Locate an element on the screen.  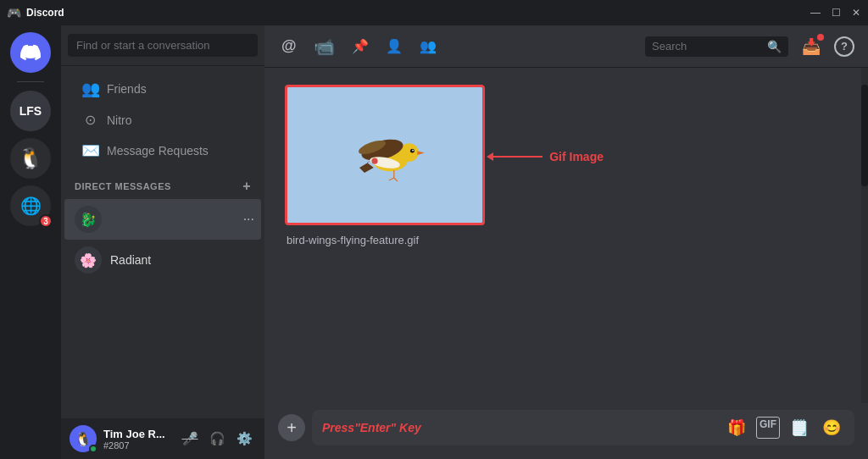
add-friend-button: 👤 is located at coordinates (394, 46).